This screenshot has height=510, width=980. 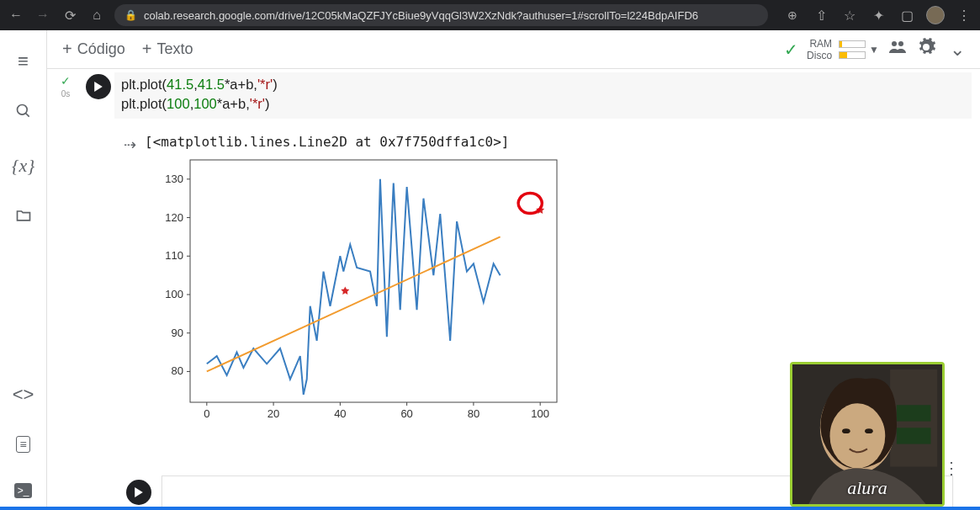 What do you see at coordinates (174, 178) in the screenshot?
I see `svg-text: 130` at bounding box center [174, 178].